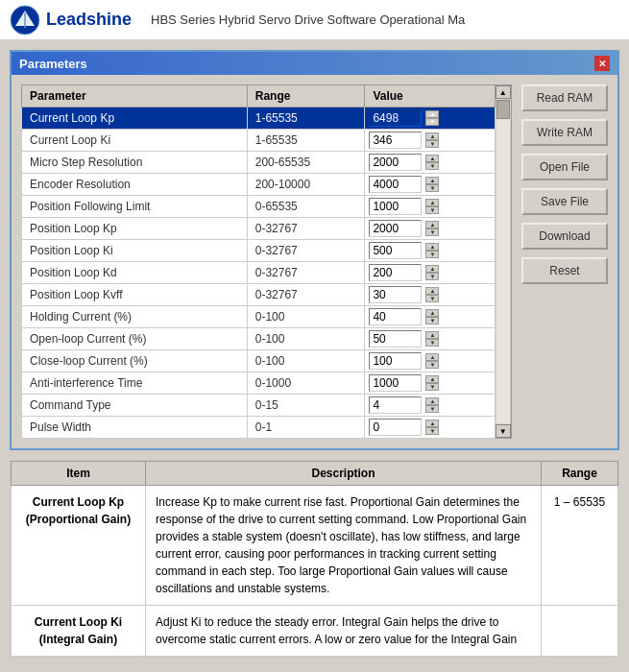  Describe the element at coordinates (315, 20) in the screenshot. I see `header: Leadshine HBS Series Hybrid Servo Drive …` at that location.